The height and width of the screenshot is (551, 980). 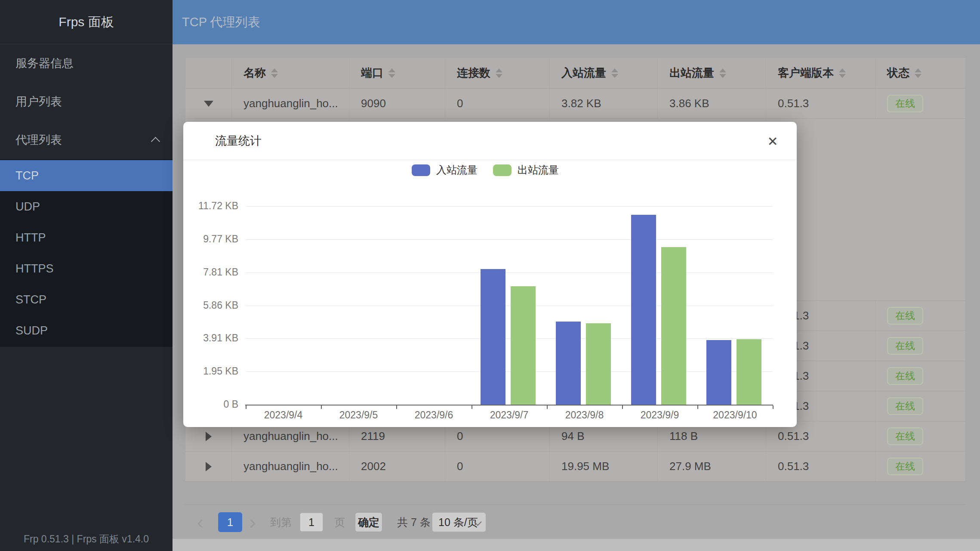 I want to click on y-axis-tick-label: 3.91 KB, so click(x=213, y=338).